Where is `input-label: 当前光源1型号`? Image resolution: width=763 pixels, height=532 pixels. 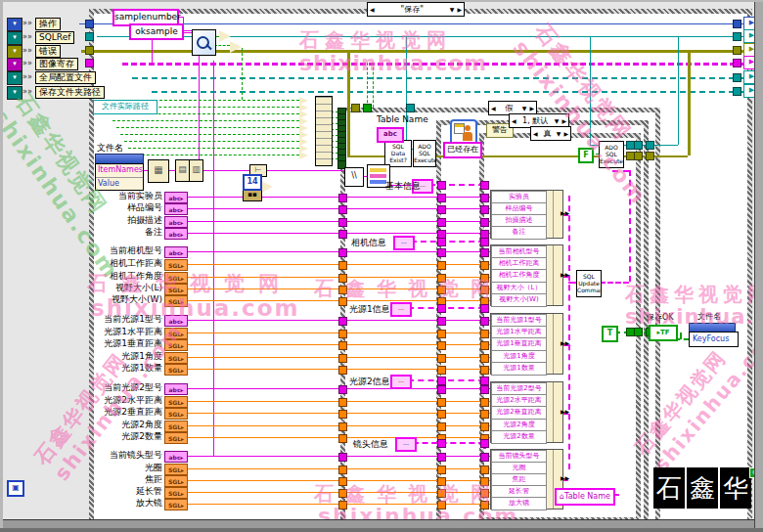
input-label: 当前光源1型号 is located at coordinates (92, 319).